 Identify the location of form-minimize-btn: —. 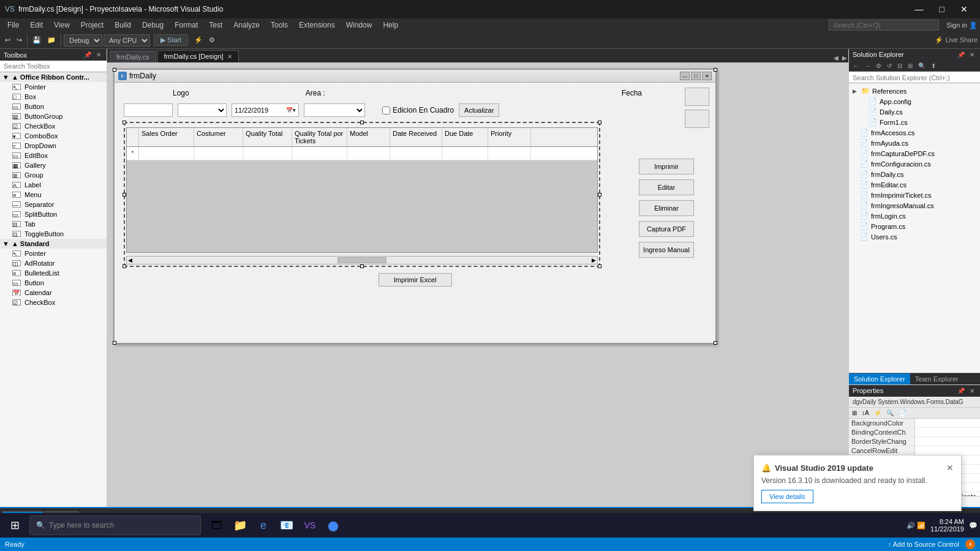
(685, 76).